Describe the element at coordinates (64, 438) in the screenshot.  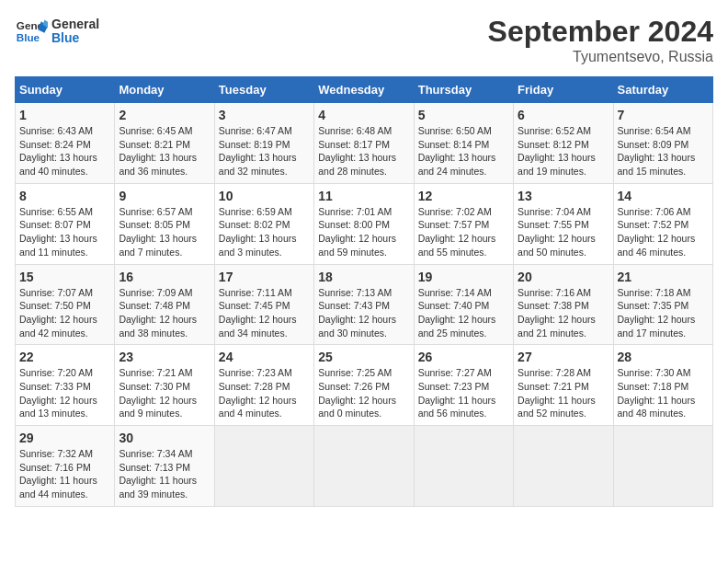
I see `day-number: 29` at that location.